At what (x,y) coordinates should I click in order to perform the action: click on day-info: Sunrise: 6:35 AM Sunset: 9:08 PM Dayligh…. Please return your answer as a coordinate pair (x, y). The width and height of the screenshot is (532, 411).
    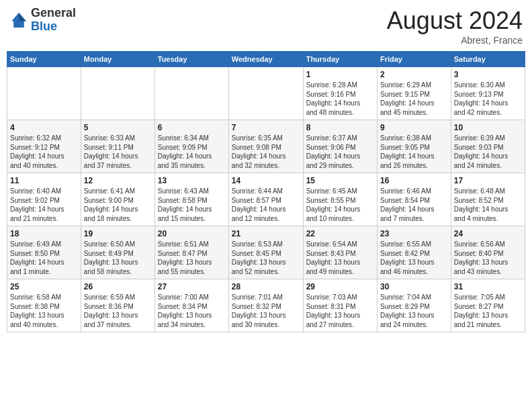
    Looking at the image, I should click on (266, 152).